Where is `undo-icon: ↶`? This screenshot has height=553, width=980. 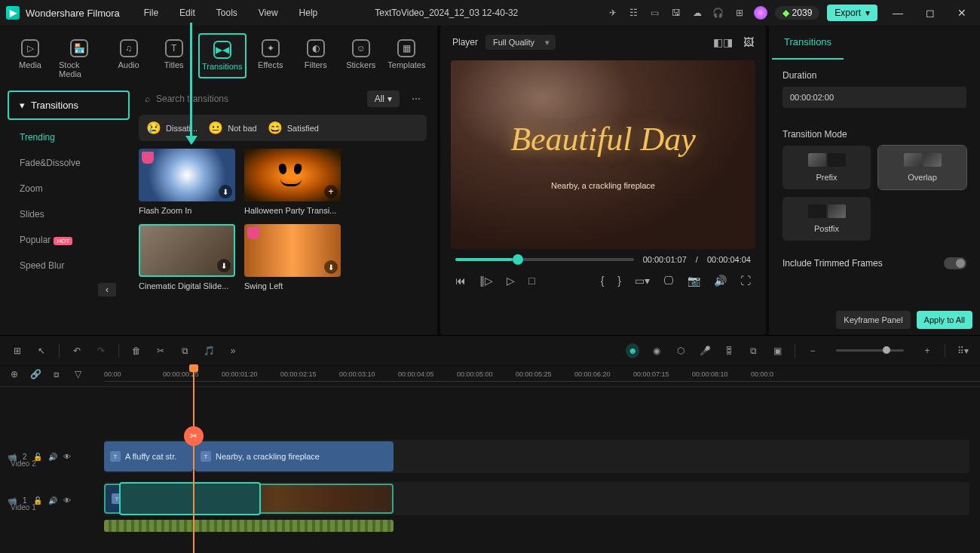 undo-icon: ↶ is located at coordinates (77, 351).